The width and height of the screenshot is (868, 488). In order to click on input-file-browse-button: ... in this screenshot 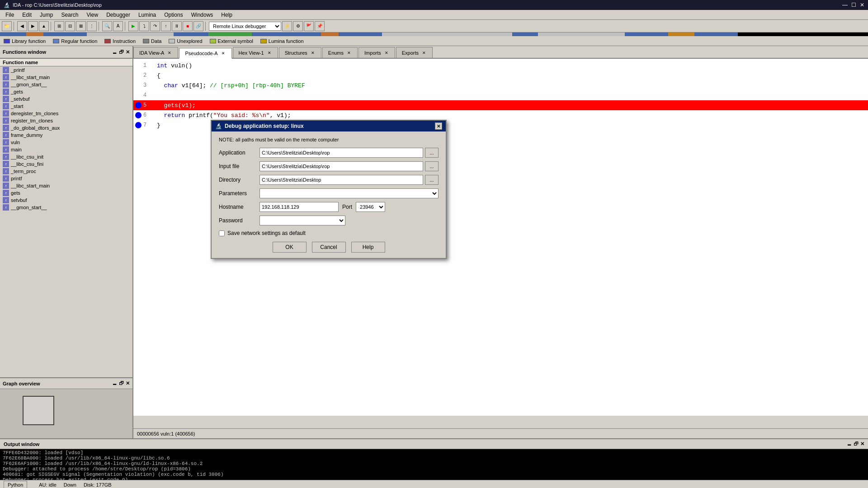, I will do `click(432, 166)`.